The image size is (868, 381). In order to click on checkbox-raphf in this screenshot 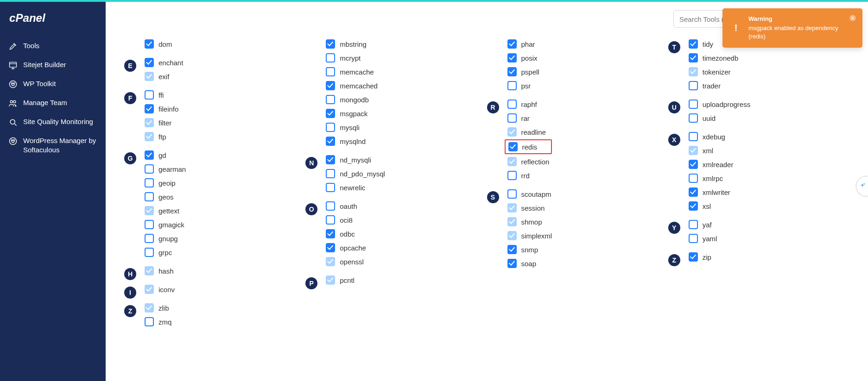, I will do `click(512, 104)`.